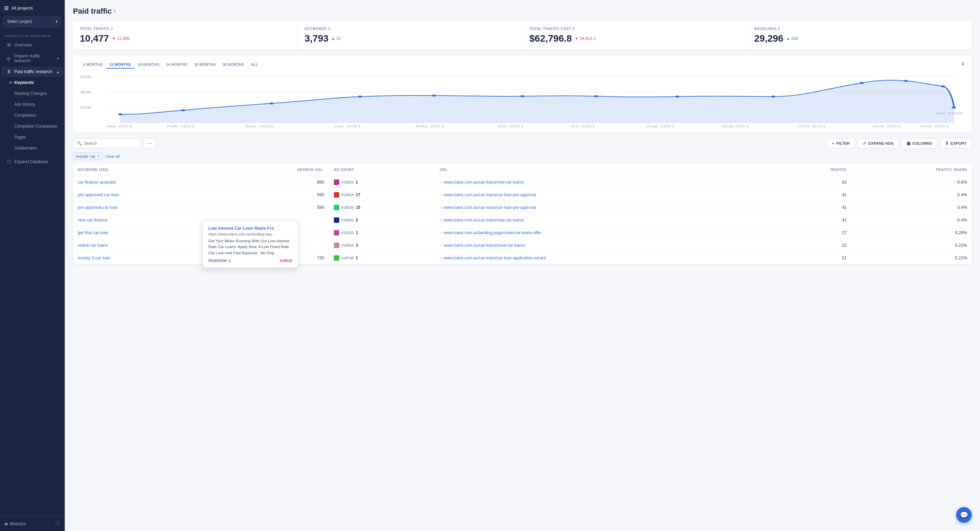 The height and width of the screenshot is (531, 980). Describe the element at coordinates (32, 21) in the screenshot. I see `project-selector: Select project ▾` at that location.